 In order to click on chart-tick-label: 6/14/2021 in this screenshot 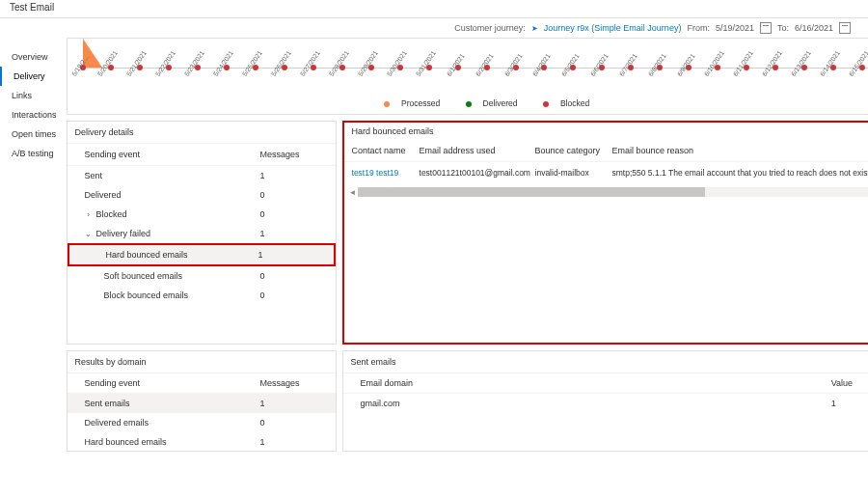, I will do `click(829, 64)`.